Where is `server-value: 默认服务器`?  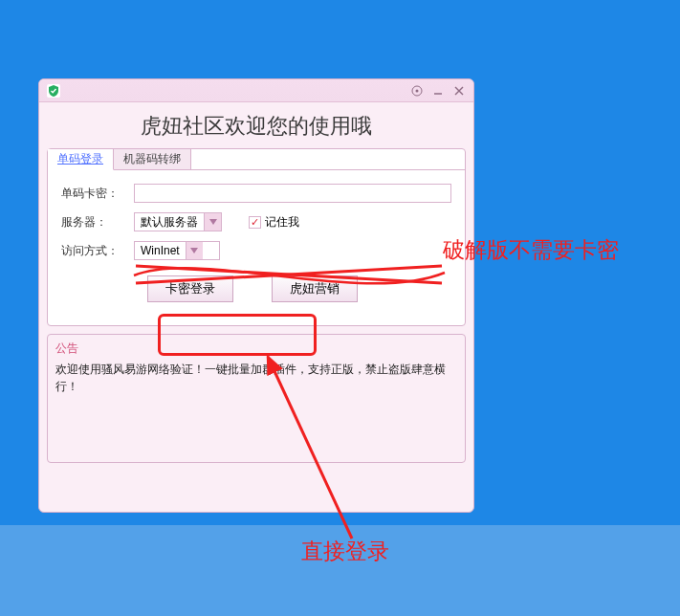 server-value: 默认服务器 is located at coordinates (169, 222).